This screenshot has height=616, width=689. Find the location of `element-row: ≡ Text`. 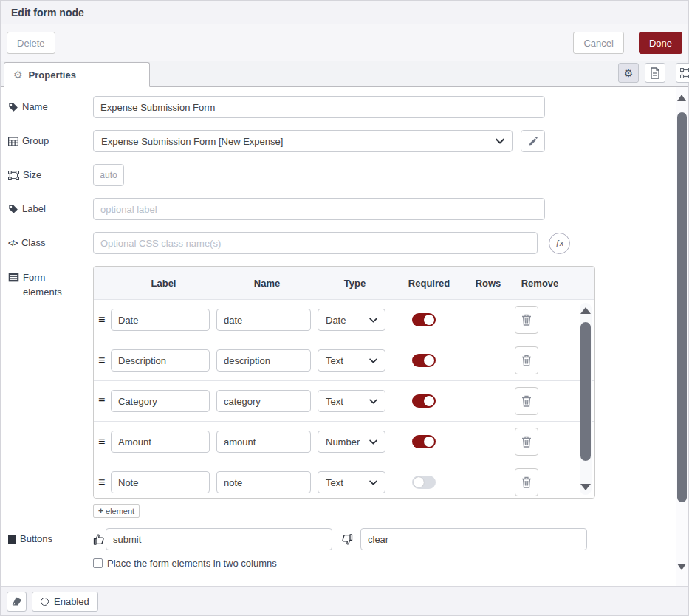

element-row: ≡ Text is located at coordinates (344, 360).